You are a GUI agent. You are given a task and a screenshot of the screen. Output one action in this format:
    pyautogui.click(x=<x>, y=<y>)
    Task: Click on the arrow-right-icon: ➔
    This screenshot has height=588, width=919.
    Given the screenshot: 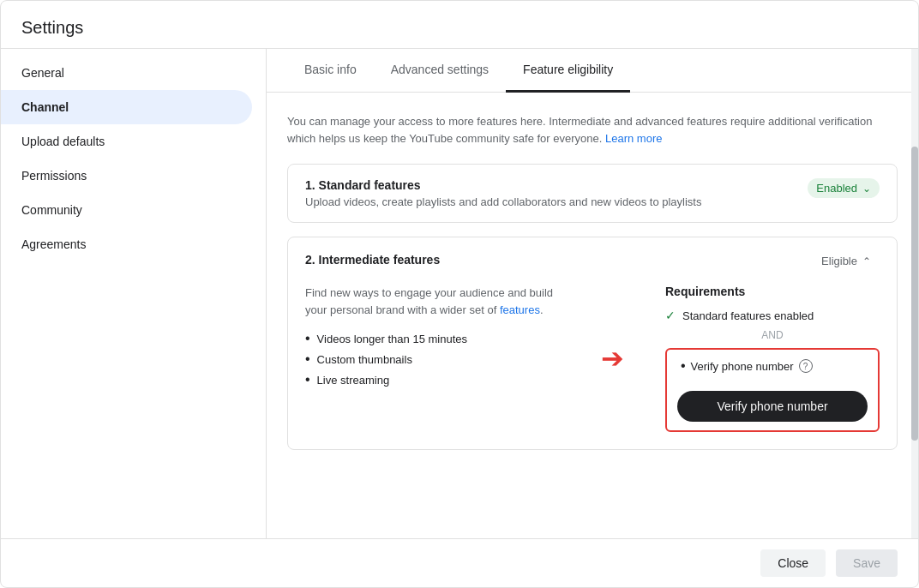 What is the action you would take?
    pyautogui.click(x=612, y=358)
    